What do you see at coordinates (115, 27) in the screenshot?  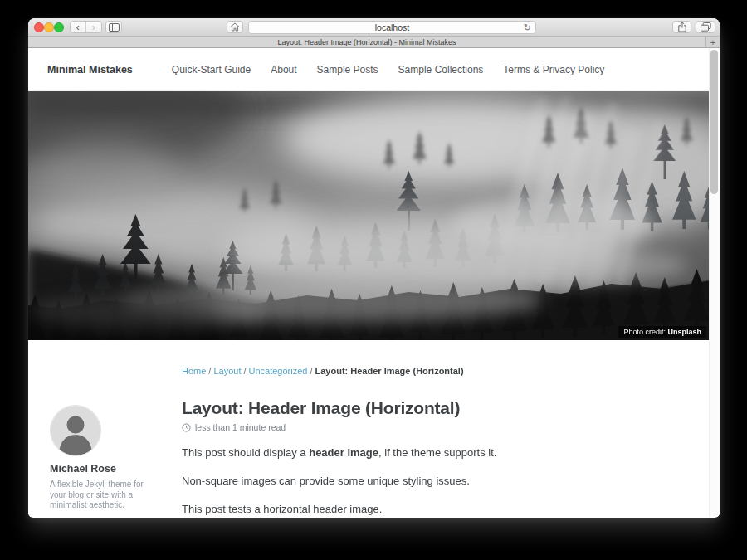 I see `sidebar-icon` at bounding box center [115, 27].